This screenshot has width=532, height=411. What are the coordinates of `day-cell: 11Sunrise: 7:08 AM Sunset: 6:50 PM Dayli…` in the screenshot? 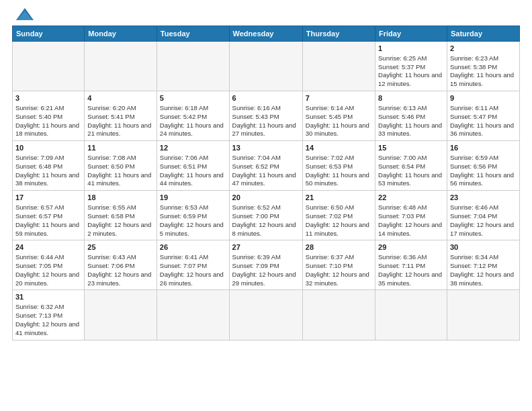 It's located at (121, 166).